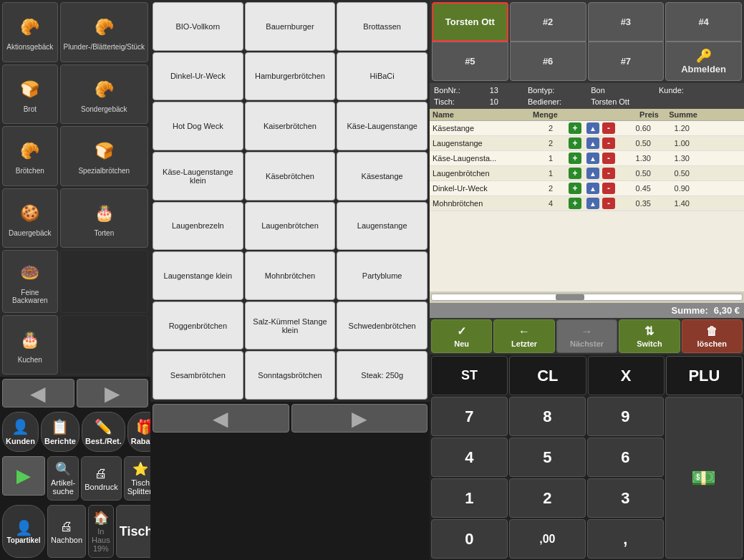 This screenshot has width=744, height=560. What do you see at coordinates (101, 531) in the screenshot?
I see `inhaus-button: 🏠 In Haus 19%` at bounding box center [101, 531].